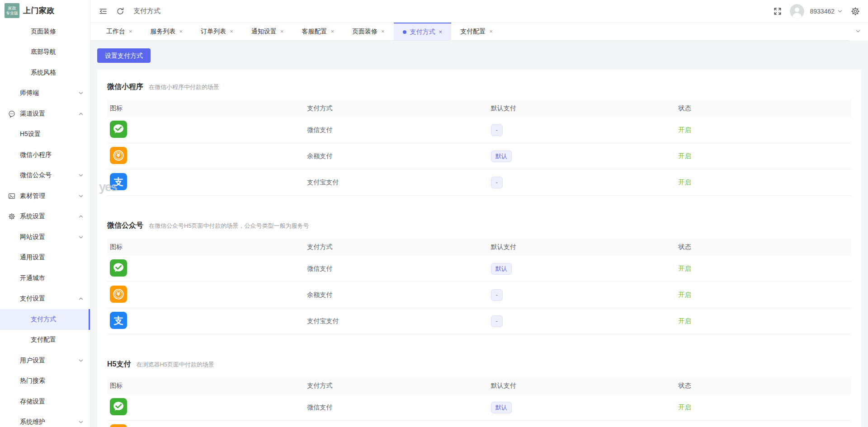 The height and width of the screenshot is (427, 868). What do you see at coordinates (45, 52) in the screenshot?
I see `sidebar-item: 底部导航` at bounding box center [45, 52].